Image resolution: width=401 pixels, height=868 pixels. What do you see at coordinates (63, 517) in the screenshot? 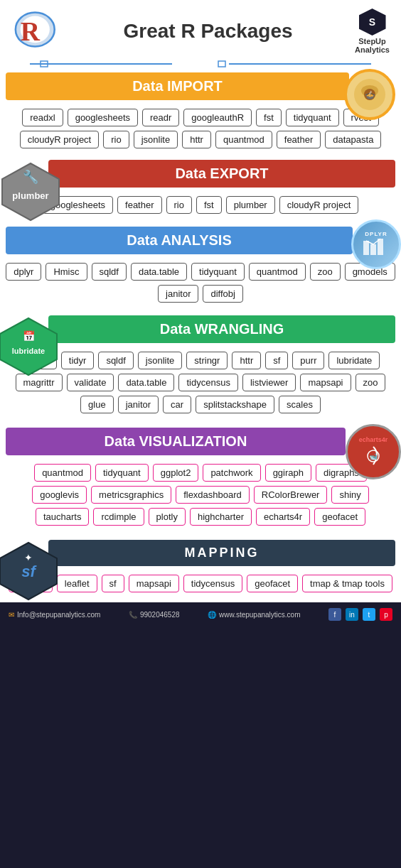
I see `tag-taucharts: taucharts` at bounding box center [63, 517].